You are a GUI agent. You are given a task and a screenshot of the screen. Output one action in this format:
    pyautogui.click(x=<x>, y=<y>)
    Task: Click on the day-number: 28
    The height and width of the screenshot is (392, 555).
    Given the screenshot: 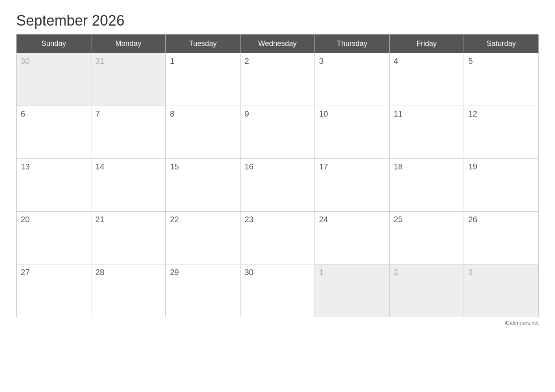 What is the action you would take?
    pyautogui.click(x=100, y=272)
    